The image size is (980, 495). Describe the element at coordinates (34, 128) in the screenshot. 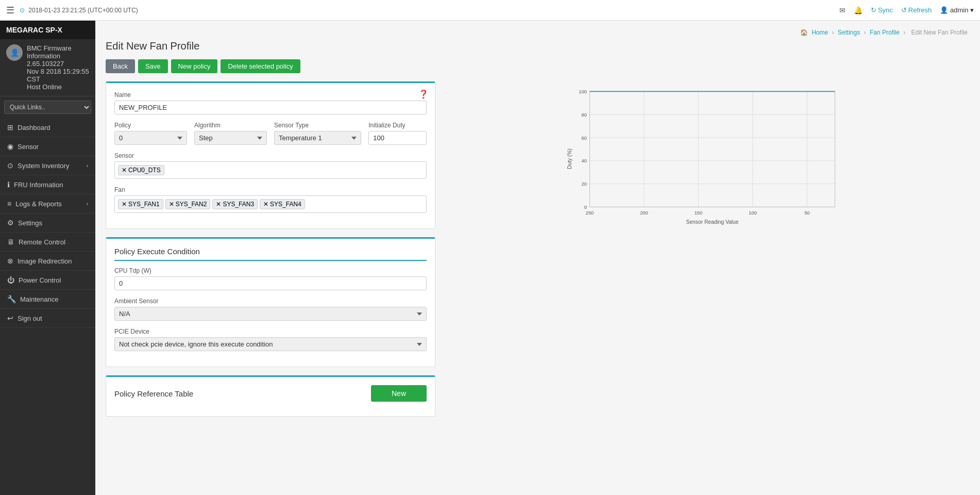

I see `nav-label: Dashboard` at that location.